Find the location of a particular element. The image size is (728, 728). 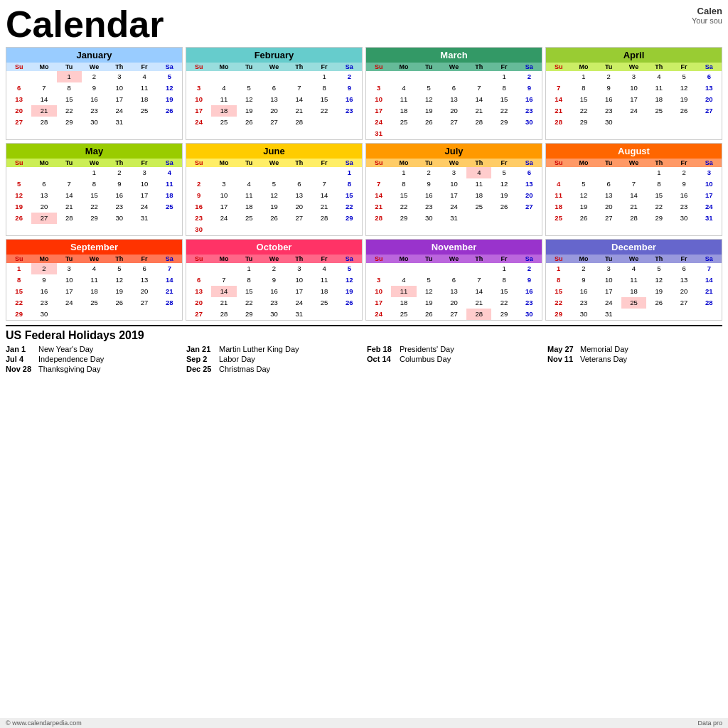

day-cell: 7 is located at coordinates (299, 88).